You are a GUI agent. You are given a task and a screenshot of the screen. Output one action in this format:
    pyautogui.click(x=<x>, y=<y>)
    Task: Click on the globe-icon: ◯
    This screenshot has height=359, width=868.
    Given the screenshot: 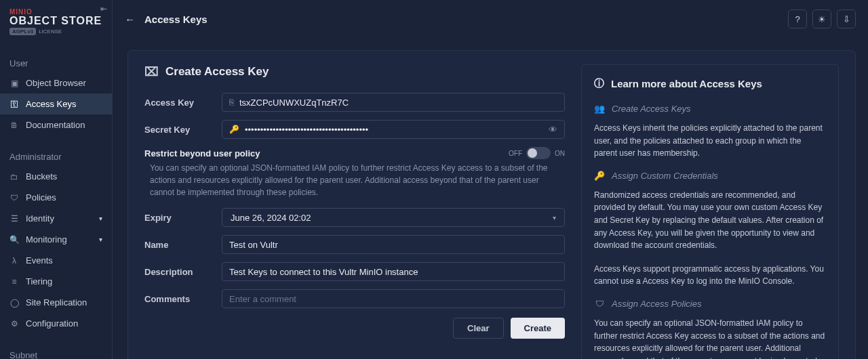 What is the action you would take?
    pyautogui.click(x=14, y=303)
    